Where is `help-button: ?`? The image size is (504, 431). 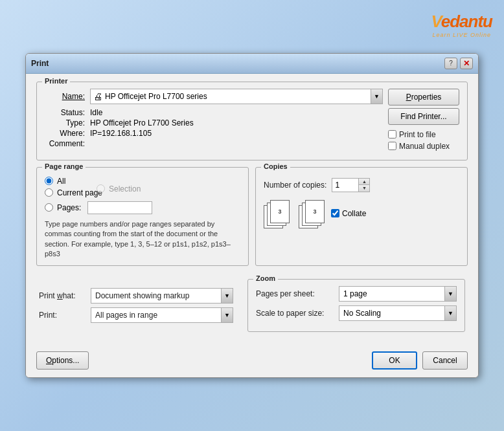 help-button: ? is located at coordinates (451, 63).